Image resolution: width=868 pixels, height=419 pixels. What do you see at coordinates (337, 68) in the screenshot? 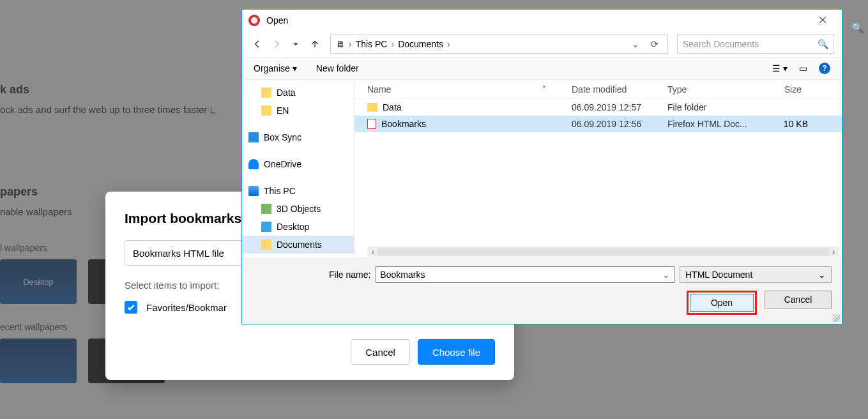
I see `new-folder-button: New folder` at bounding box center [337, 68].